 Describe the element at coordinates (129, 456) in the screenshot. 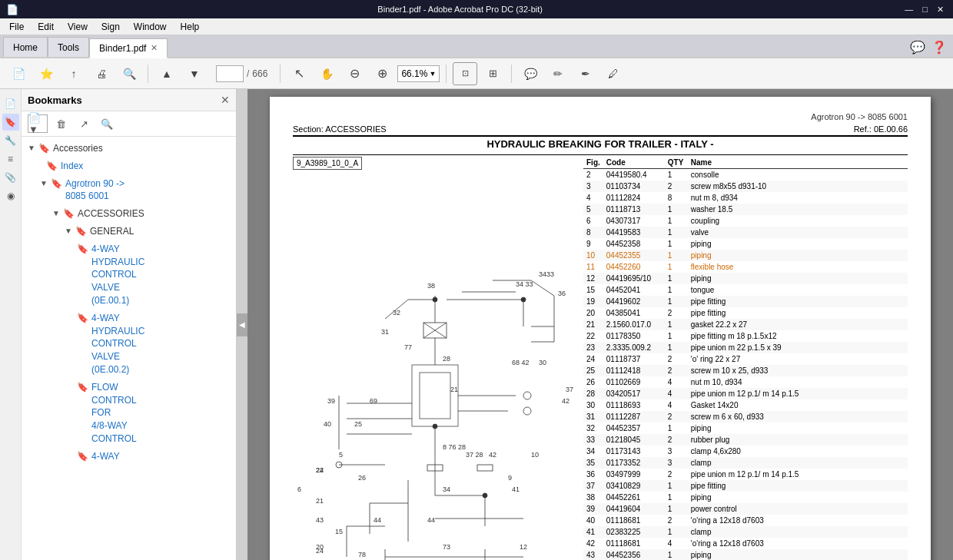

I see `bm-4way-partial: 🔖 4-WAY` at that location.